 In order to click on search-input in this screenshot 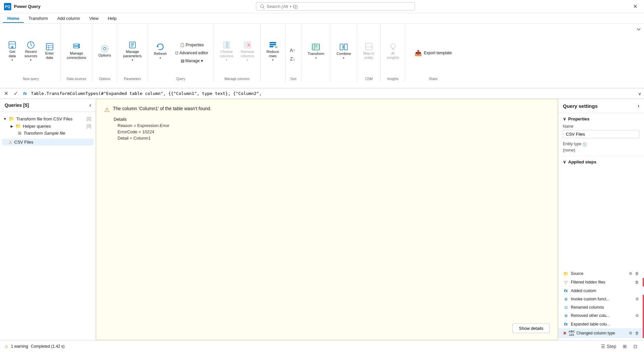, I will do `click(339, 7)`.